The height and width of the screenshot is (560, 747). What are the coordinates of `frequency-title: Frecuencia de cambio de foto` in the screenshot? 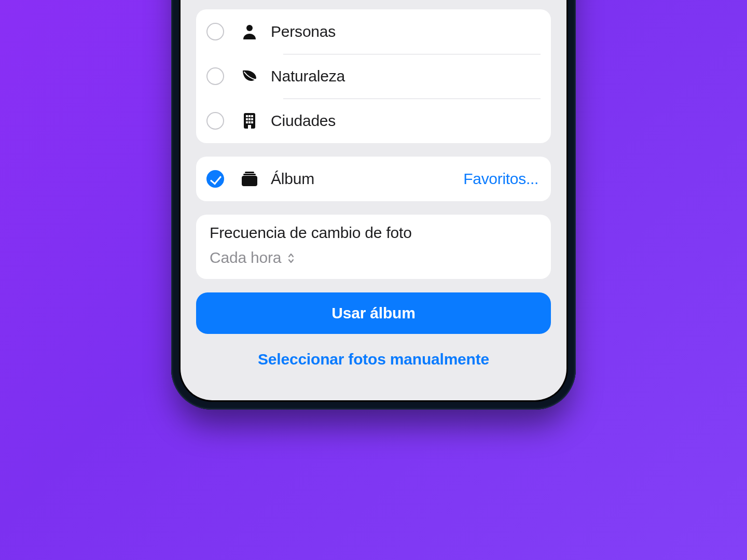 It's located at (374, 233).